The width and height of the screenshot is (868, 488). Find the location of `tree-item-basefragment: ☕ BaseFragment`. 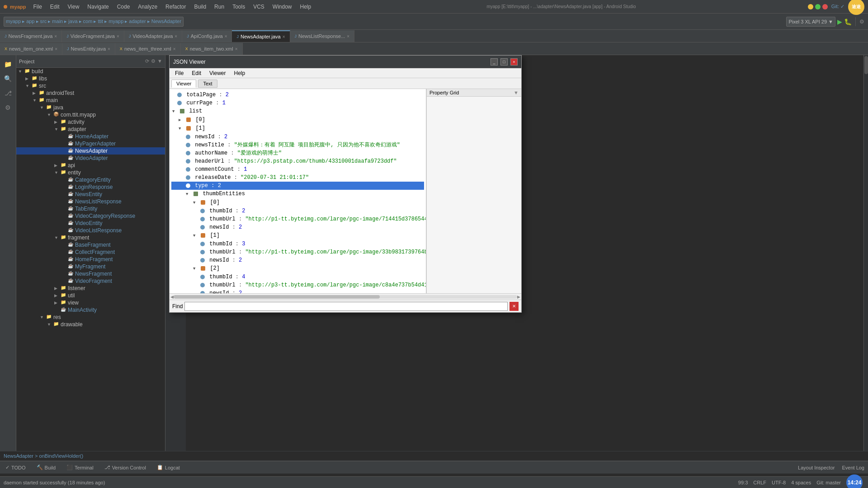

tree-item-basefragment: ☕ BaseFragment is located at coordinates (90, 245).